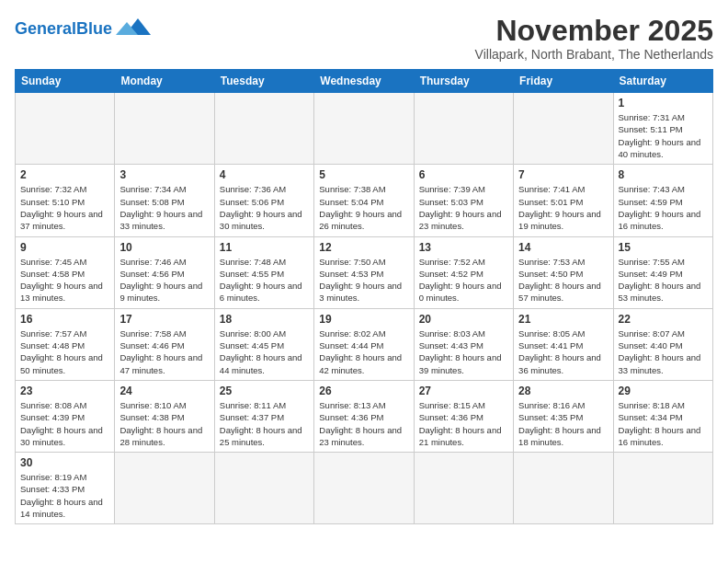  I want to click on weekday-header: Monday, so click(165, 81).